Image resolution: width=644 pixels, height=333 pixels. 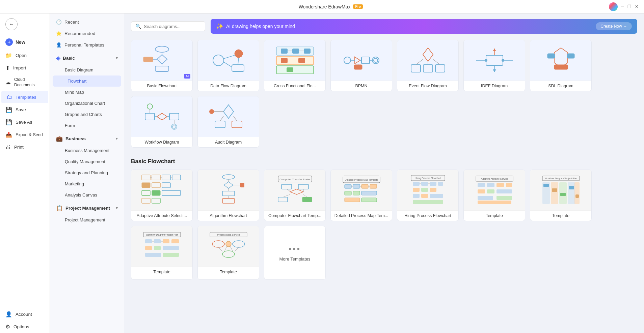 I want to click on save-label: Save, so click(x=21, y=110).